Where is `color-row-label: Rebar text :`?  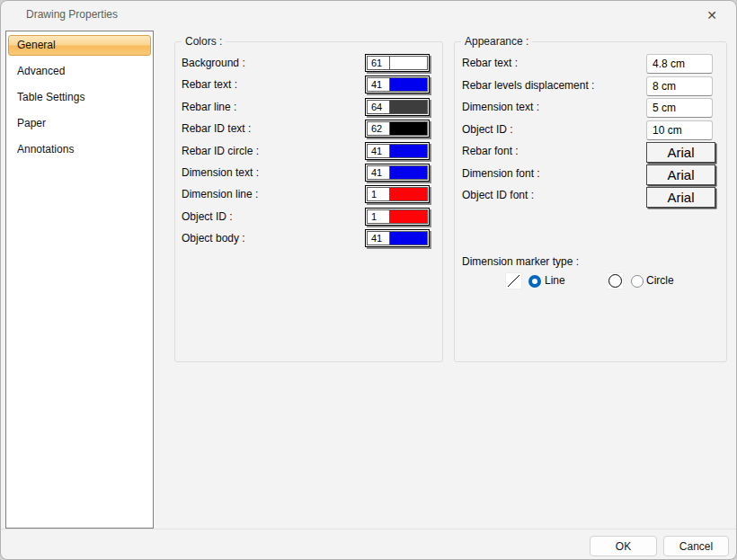 color-row-label: Rebar text : is located at coordinates (209, 84).